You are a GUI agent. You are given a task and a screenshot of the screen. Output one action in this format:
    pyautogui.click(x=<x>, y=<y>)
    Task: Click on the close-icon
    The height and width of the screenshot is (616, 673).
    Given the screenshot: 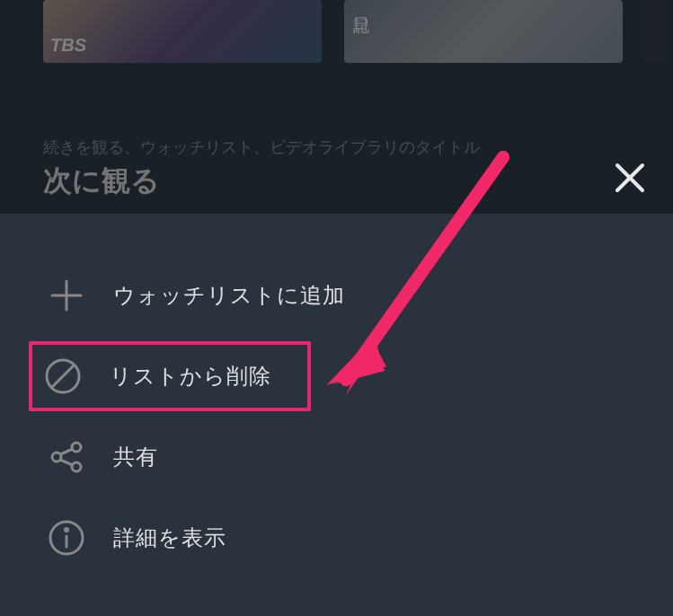 What is the action you would take?
    pyautogui.click(x=630, y=190)
    